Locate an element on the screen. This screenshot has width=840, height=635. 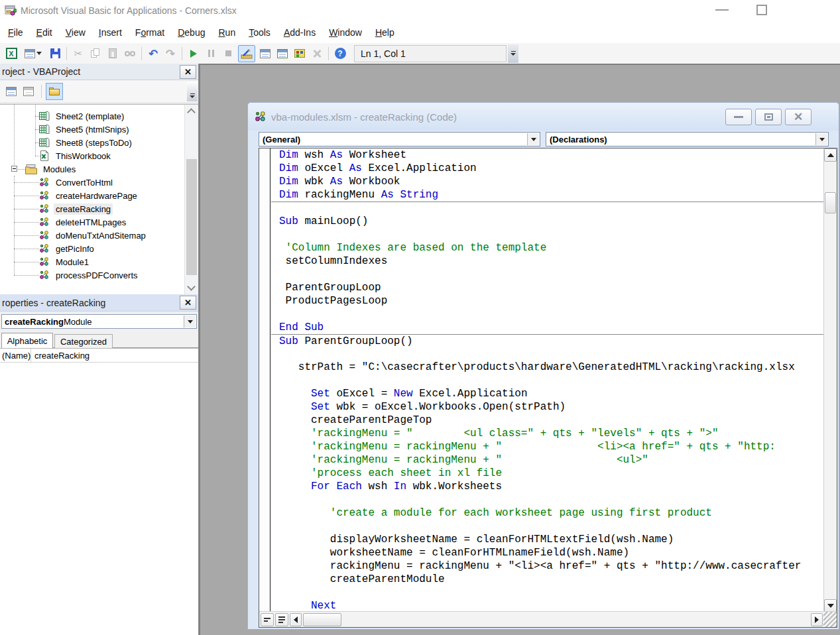
horizontal-scrollbar is located at coordinates (548, 619).